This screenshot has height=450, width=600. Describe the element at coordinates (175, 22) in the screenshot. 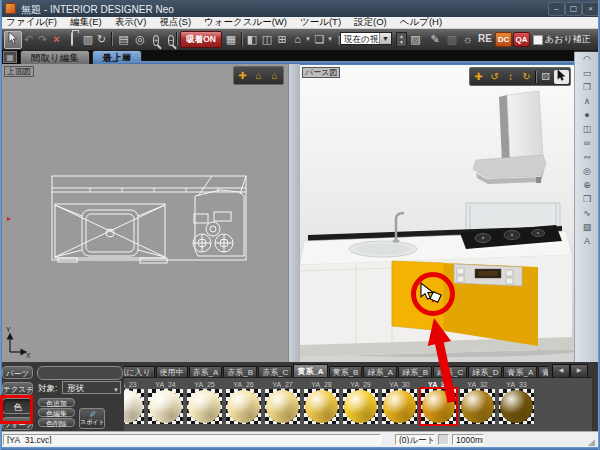

I see `menu-item-4: 視点(S)` at that location.